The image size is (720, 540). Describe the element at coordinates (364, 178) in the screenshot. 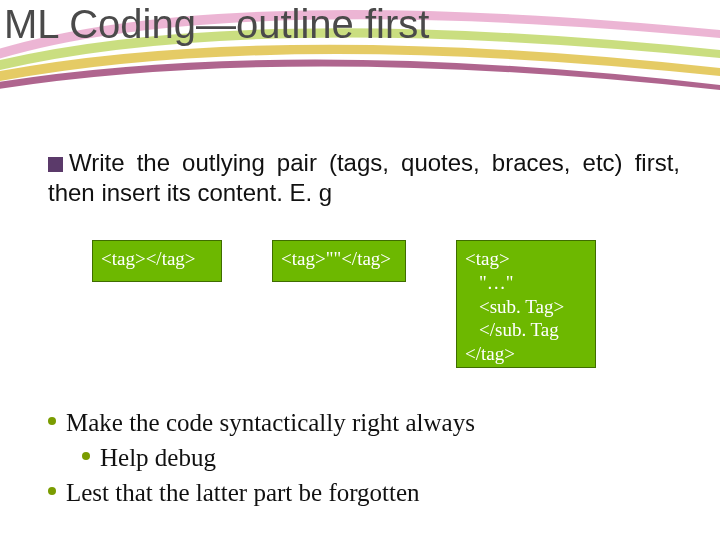

I see `main-point: Write the outlying pair (tags, quotes, b…` at that location.